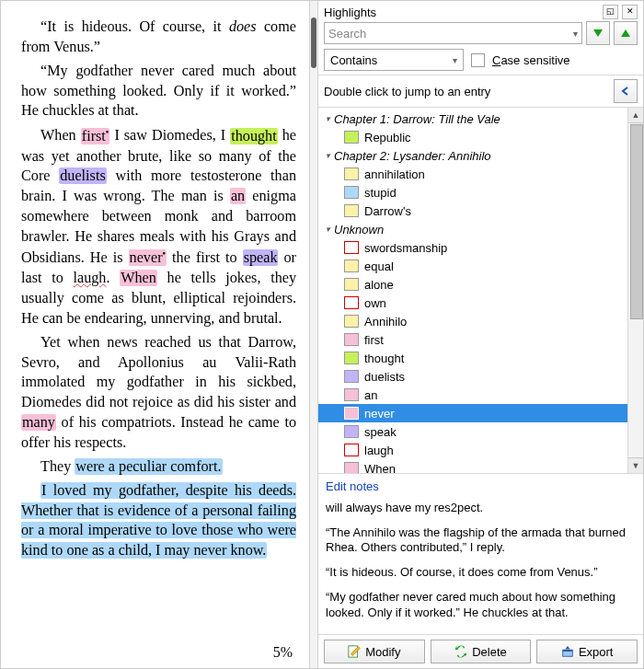 This screenshot has height=669, width=644. I want to click on modify-button: Modify, so click(374, 652).